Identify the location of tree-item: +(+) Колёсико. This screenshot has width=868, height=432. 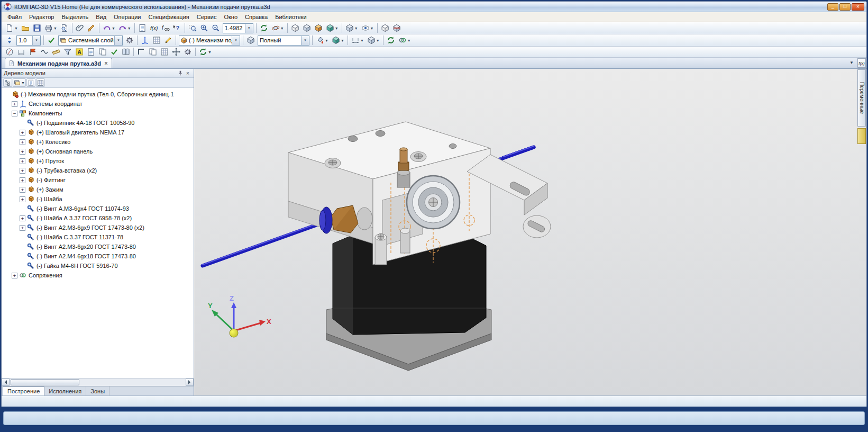
(97, 142).